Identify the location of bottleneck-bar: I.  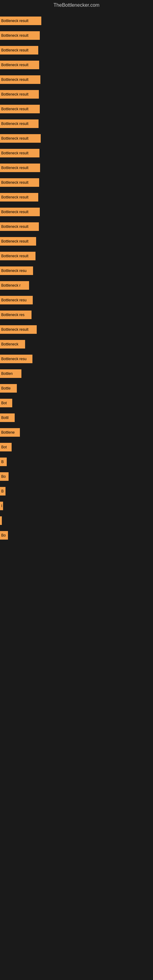
(2, 506).